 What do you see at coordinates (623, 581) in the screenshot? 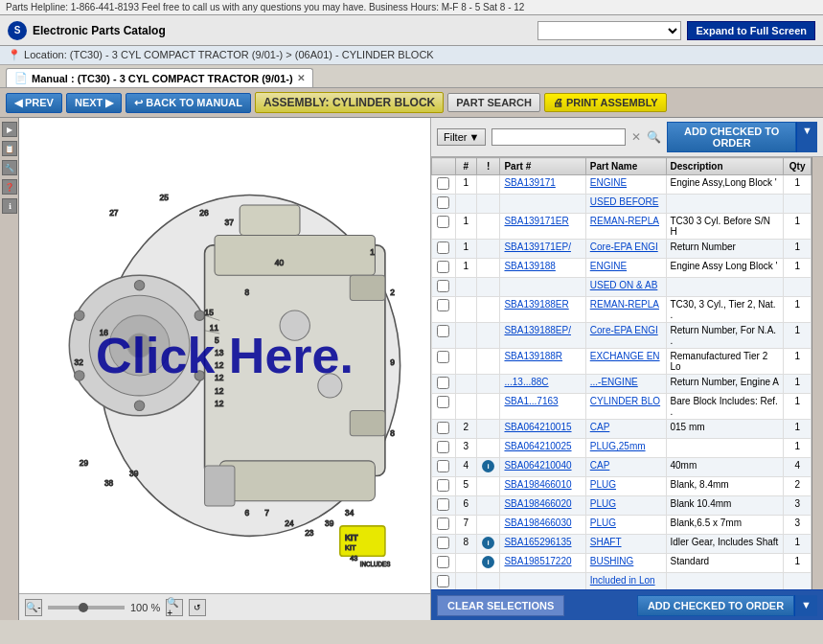
I see `part-name-link: Included in Lon` at bounding box center [623, 581].